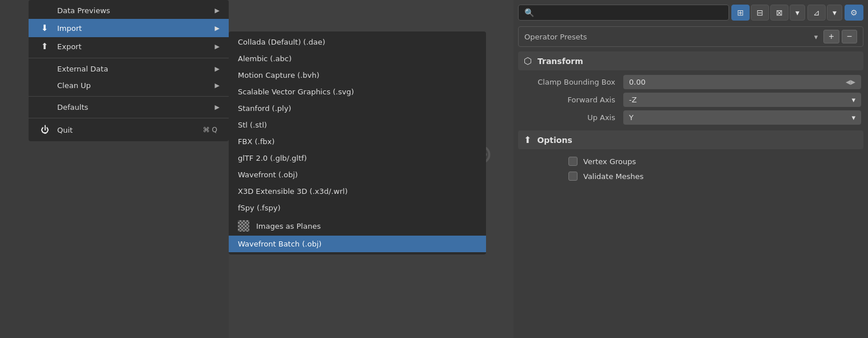 Image resolution: width=868 pixels, height=338 pixels. What do you see at coordinates (357, 58) in the screenshot?
I see `submenu-item-alembic: Alembic (.abc)` at bounding box center [357, 58].